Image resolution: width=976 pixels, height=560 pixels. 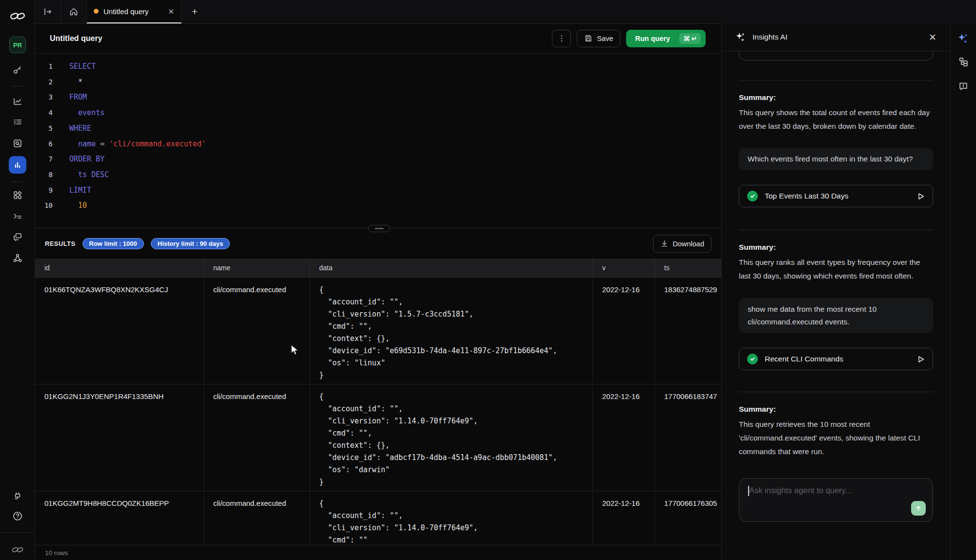 I want to click on editor-line: 3FROM, so click(x=378, y=98).